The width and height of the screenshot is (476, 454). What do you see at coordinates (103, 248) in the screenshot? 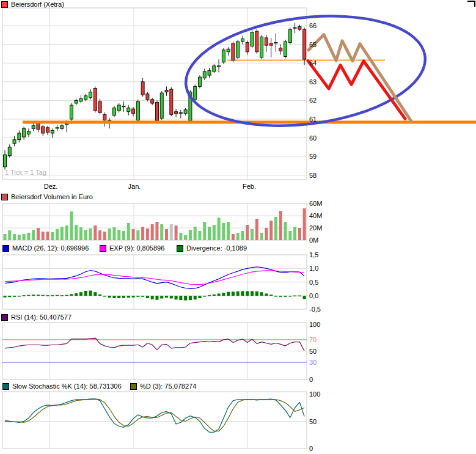
I see `exp-series-swatch` at bounding box center [103, 248].